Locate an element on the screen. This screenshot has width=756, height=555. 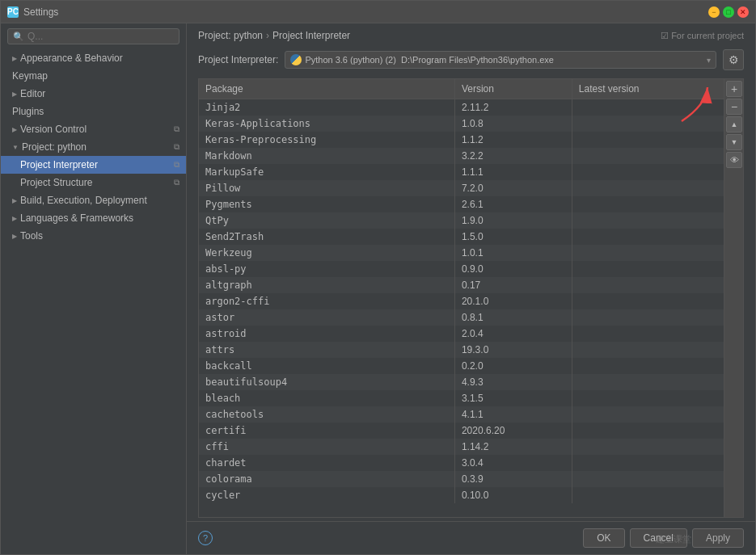
sidebar-item-label: Project Structure is located at coordinates (57, 183).